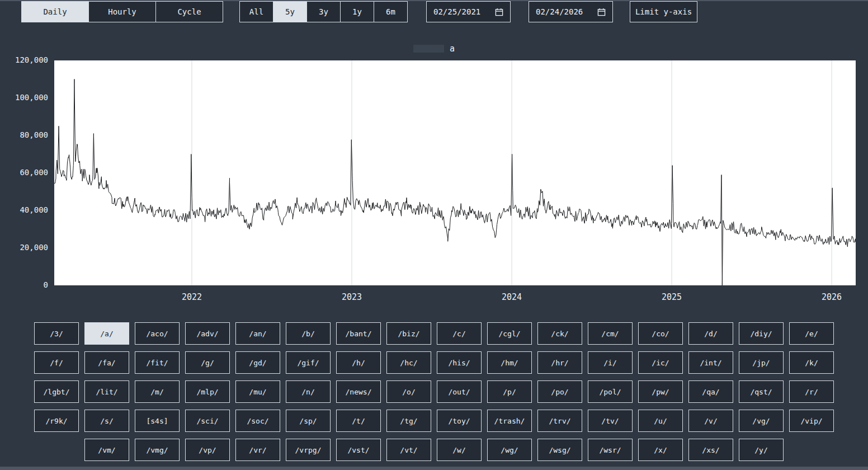 The height and width of the screenshot is (470, 868). Describe the element at coordinates (560, 450) in the screenshot. I see `board-button-wsg: /wsg/` at that location.